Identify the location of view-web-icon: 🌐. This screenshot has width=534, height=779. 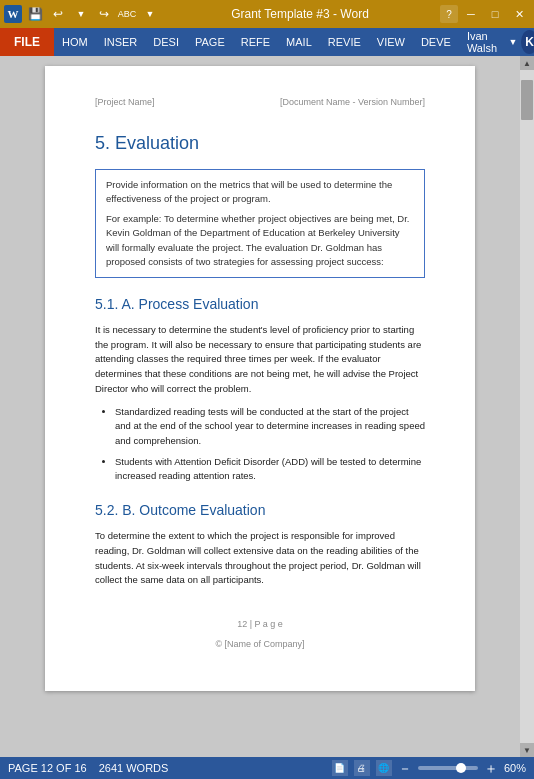
(384, 768).